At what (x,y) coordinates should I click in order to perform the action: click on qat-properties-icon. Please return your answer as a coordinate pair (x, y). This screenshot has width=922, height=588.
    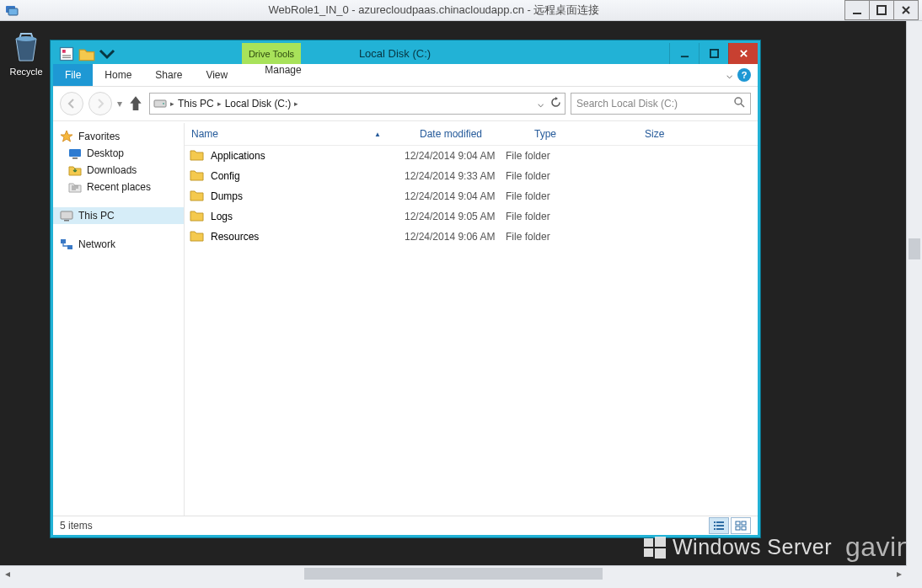
    Looking at the image, I should click on (67, 54).